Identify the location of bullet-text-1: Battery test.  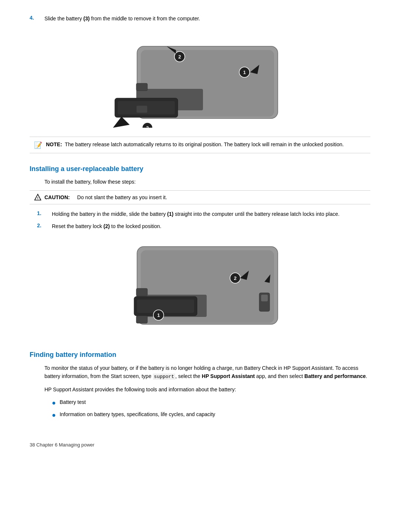
(73, 402).